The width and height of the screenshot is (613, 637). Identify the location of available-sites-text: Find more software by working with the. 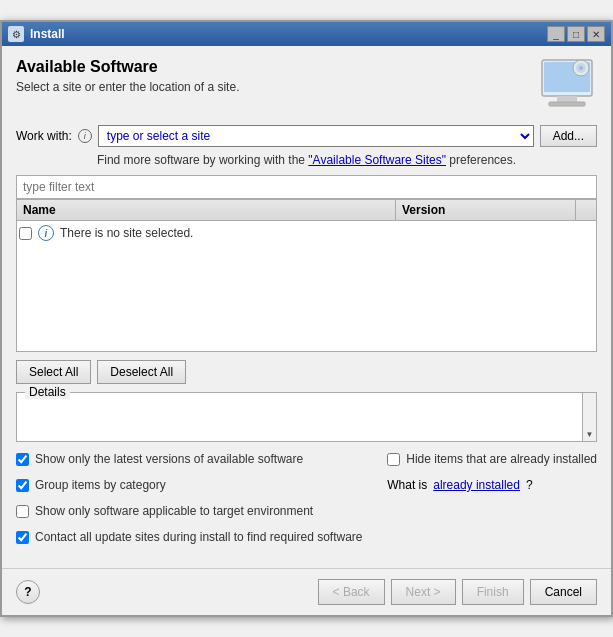
(202, 160).